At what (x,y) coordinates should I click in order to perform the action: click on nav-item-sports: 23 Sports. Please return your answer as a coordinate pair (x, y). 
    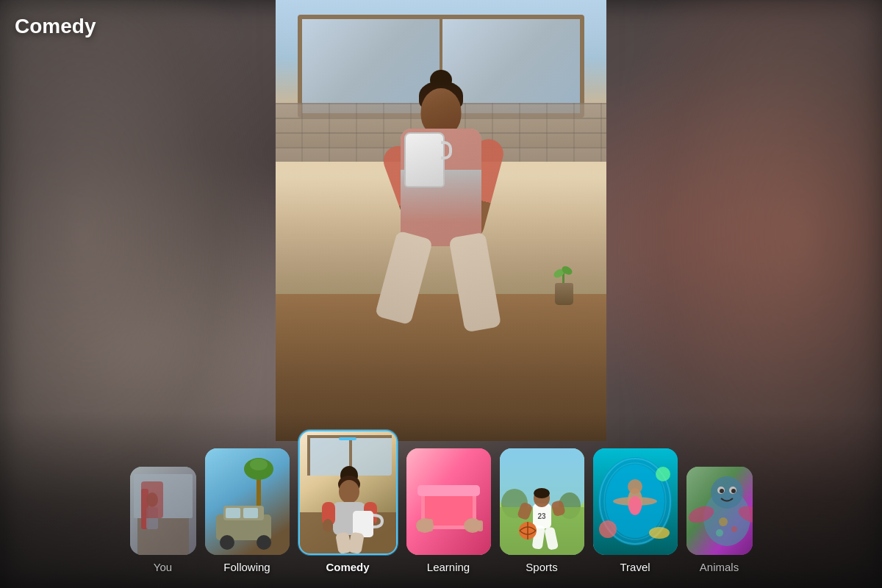
    Looking at the image, I should click on (542, 511).